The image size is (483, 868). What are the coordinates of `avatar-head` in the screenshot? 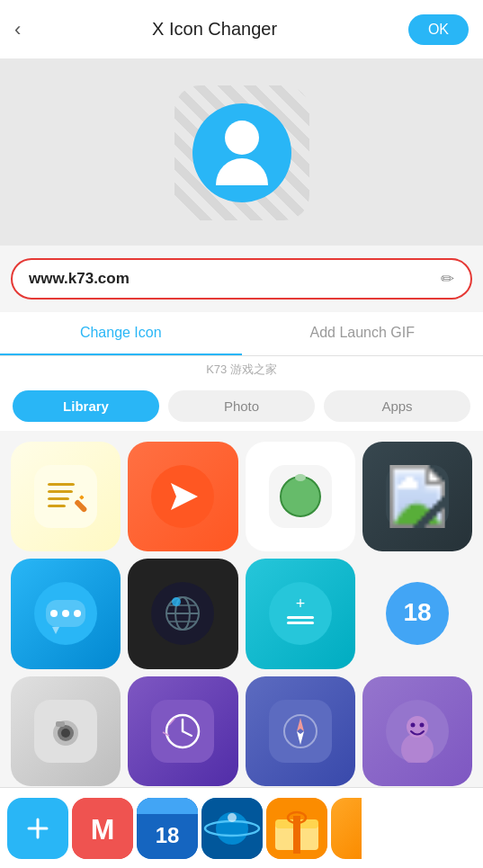 It's located at (242, 138).